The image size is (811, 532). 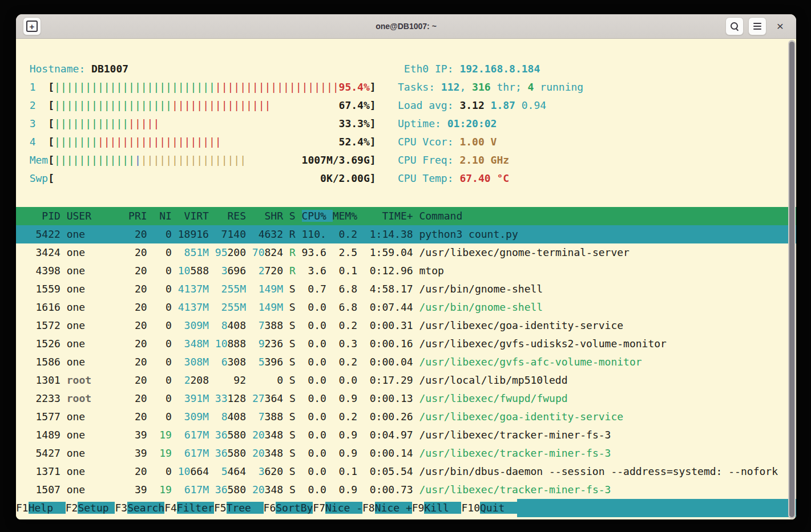 I want to click on process-row-1572: 1572 one 20 0 309M 8408 7388 S 0.0 0.2 0…, so click(x=406, y=326).